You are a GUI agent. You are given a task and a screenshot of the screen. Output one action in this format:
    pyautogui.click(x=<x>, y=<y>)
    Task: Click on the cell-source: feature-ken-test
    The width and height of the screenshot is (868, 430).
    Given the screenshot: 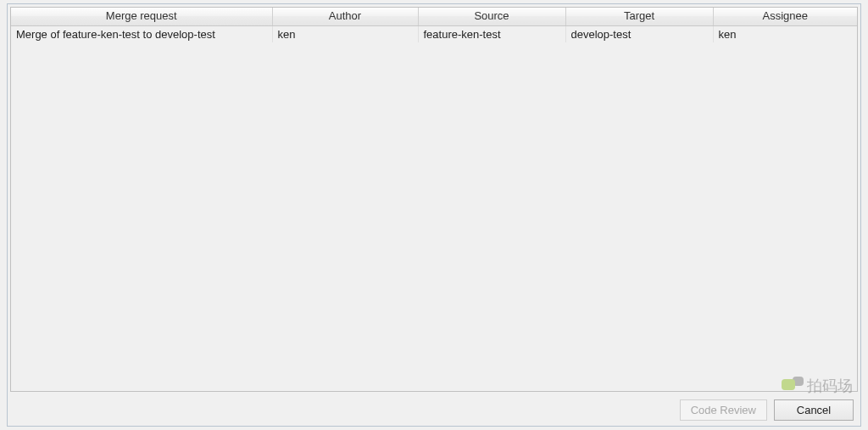 What is the action you would take?
    pyautogui.click(x=492, y=34)
    